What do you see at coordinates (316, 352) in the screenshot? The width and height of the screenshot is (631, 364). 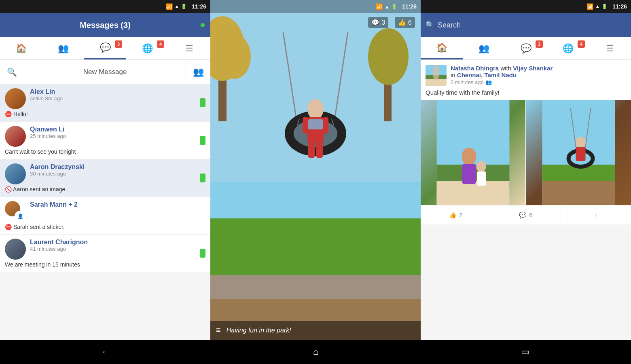 I see `home-button-3: ⌂` at bounding box center [316, 352].